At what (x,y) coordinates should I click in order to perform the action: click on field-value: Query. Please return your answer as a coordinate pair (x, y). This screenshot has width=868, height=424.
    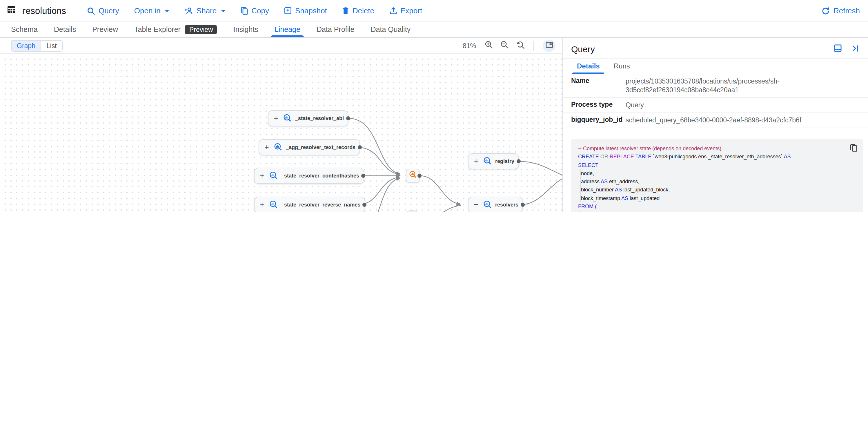
    Looking at the image, I should click on (635, 105).